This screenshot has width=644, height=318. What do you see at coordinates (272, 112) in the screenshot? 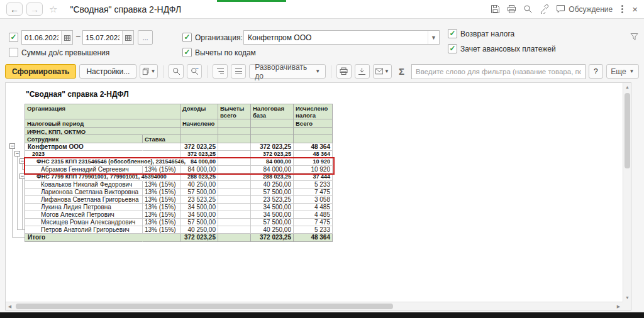
I see `col-tax-base: Налоговая база` at bounding box center [272, 112].